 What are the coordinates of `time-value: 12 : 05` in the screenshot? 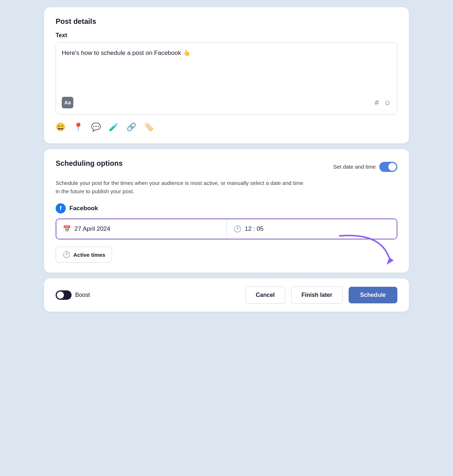 It's located at (254, 229).